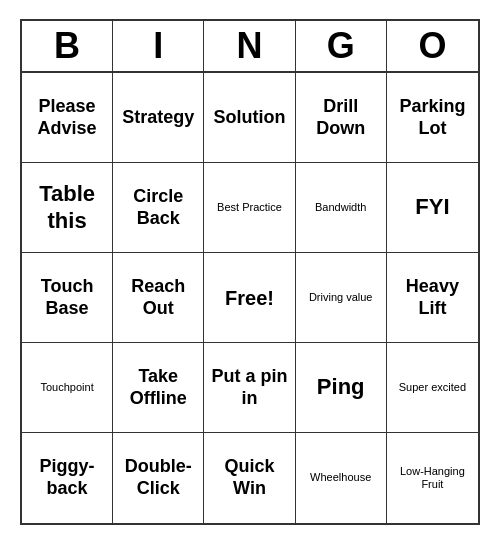  Describe the element at coordinates (250, 118) in the screenshot. I see `bingo-cell: Solution` at that location.